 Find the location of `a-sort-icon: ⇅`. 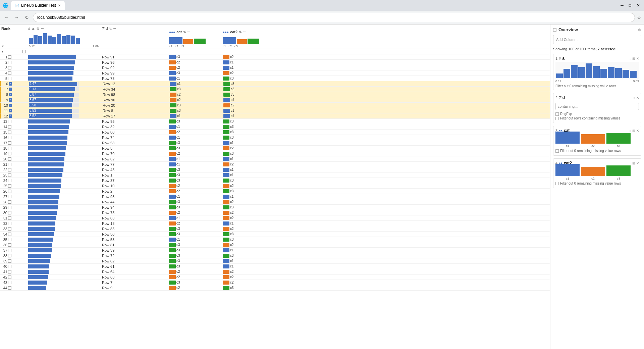

a-sort-icon: ⇅ is located at coordinates (38, 29).